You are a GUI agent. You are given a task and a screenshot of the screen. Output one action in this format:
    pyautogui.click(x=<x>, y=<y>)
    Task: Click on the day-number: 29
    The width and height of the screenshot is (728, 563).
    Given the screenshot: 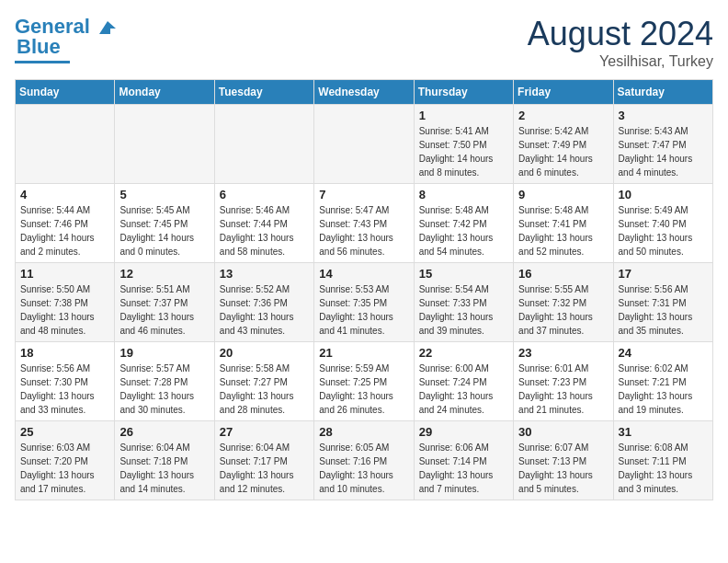 What is the action you would take?
    pyautogui.click(x=463, y=432)
    